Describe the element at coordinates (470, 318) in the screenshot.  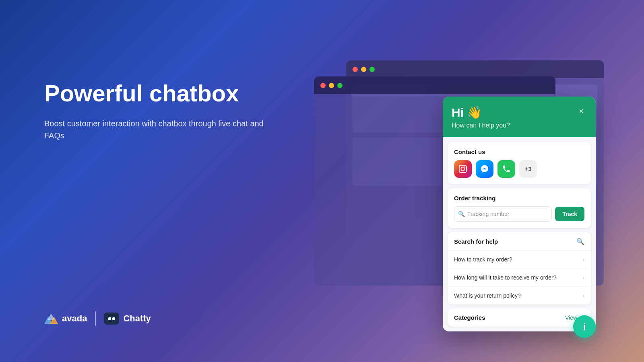
I see `categories-title: Categories` at that location.